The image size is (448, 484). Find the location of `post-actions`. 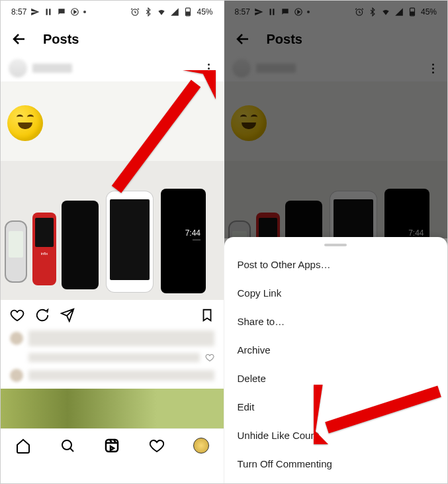

post-actions is located at coordinates (112, 315).